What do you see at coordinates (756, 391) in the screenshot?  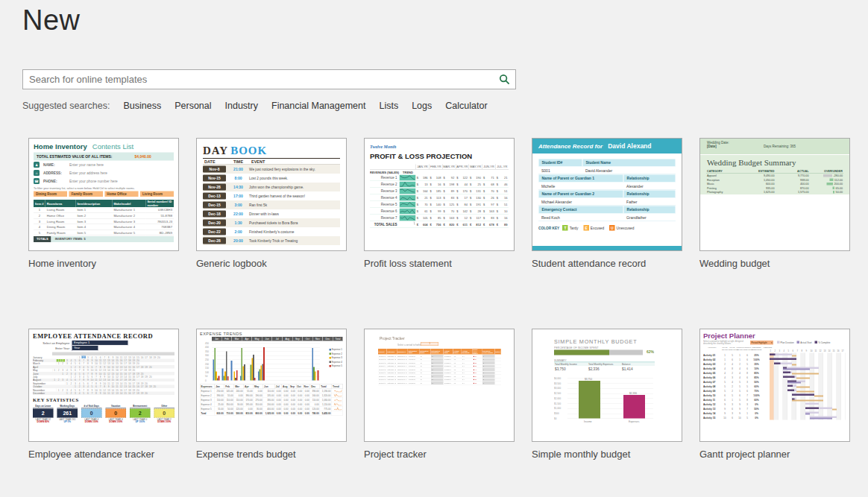 I see `percent-complete: 75%` at bounding box center [756, 391].